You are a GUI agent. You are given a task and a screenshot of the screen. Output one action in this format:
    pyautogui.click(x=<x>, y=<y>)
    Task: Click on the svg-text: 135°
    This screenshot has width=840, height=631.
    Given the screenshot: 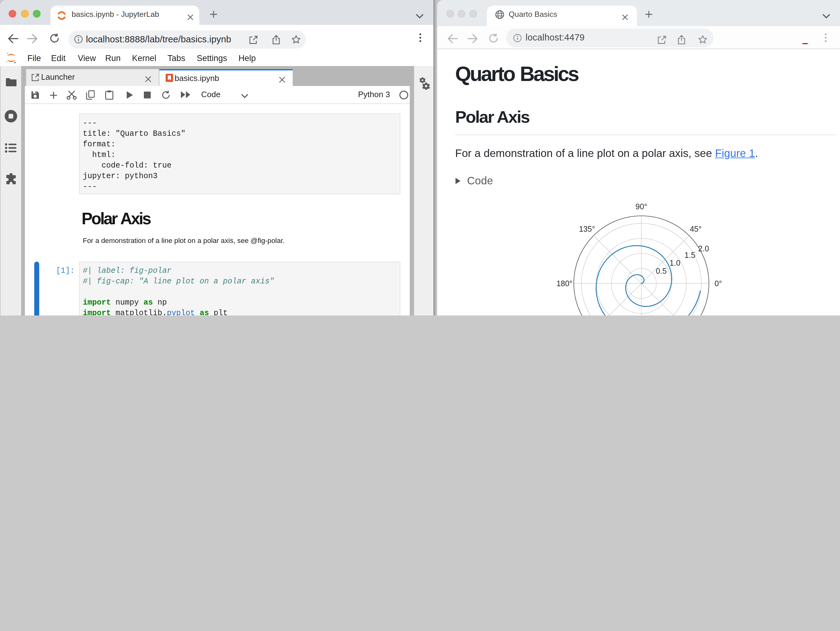 What is the action you would take?
    pyautogui.click(x=587, y=229)
    